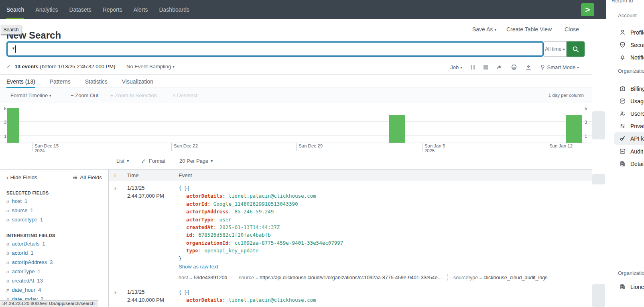 Image resolution: width=644 pixels, height=307 pixels. I want to click on menu-item-details: Details, so click(629, 164).